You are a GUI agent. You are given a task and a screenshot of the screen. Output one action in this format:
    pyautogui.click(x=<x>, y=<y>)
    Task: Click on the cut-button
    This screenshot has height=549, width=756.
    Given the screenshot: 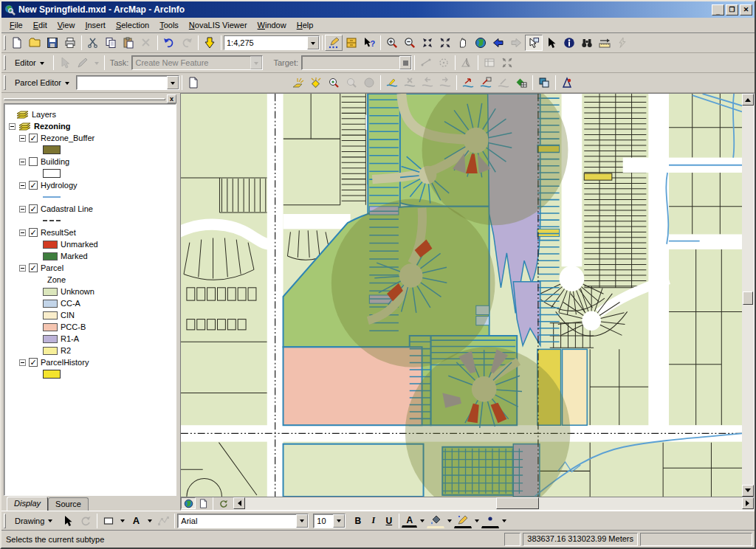 What is the action you would take?
    pyautogui.click(x=93, y=43)
    